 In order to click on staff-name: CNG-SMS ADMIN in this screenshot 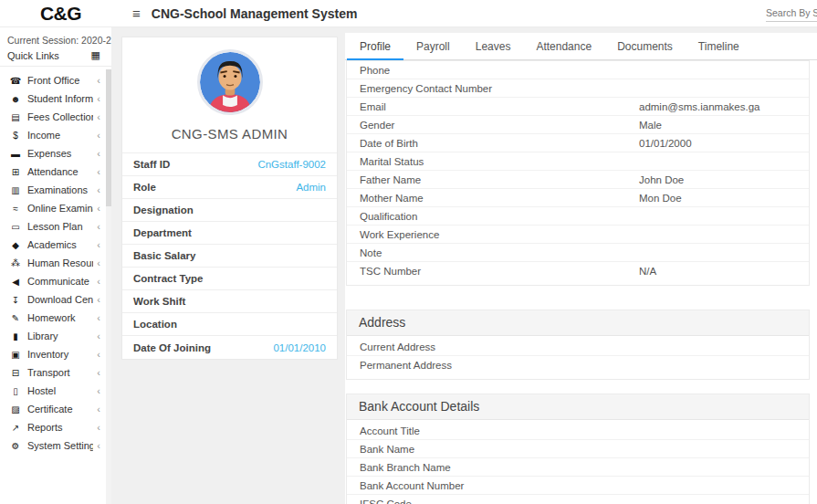, I will do `click(230, 136)`.